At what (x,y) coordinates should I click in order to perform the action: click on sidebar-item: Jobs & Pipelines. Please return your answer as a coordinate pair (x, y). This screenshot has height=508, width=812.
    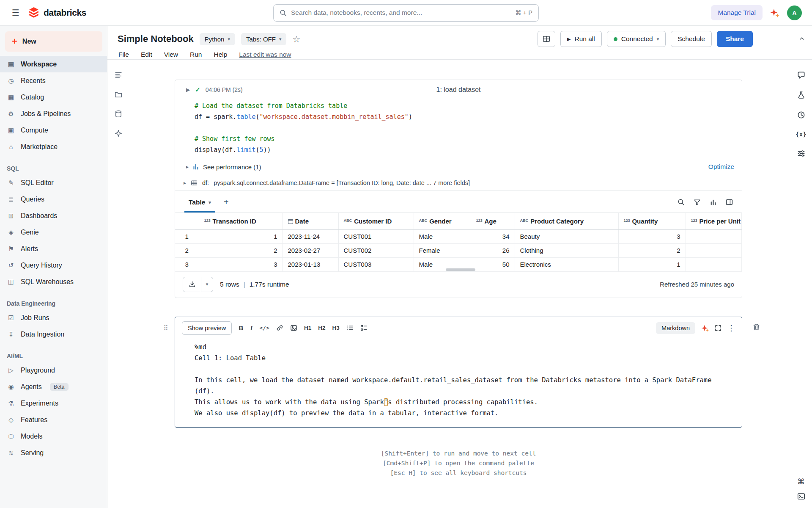
    Looking at the image, I should click on (53, 113).